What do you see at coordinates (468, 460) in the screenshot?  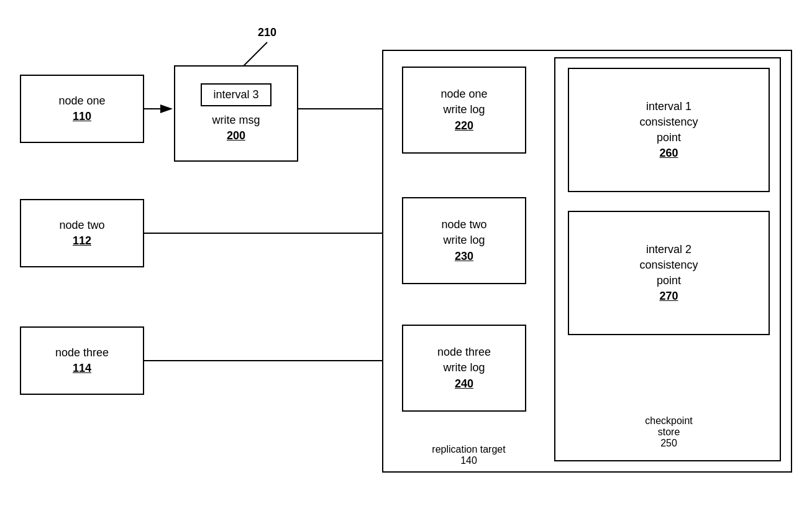 I see `replication-target-number: 140` at bounding box center [468, 460].